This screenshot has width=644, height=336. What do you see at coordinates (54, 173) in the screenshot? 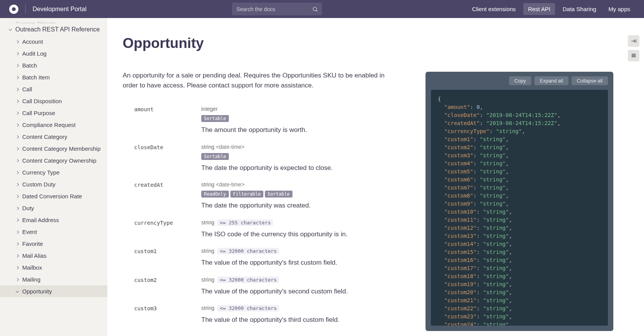
I see `sidebar-item: Currency Type` at bounding box center [54, 173].